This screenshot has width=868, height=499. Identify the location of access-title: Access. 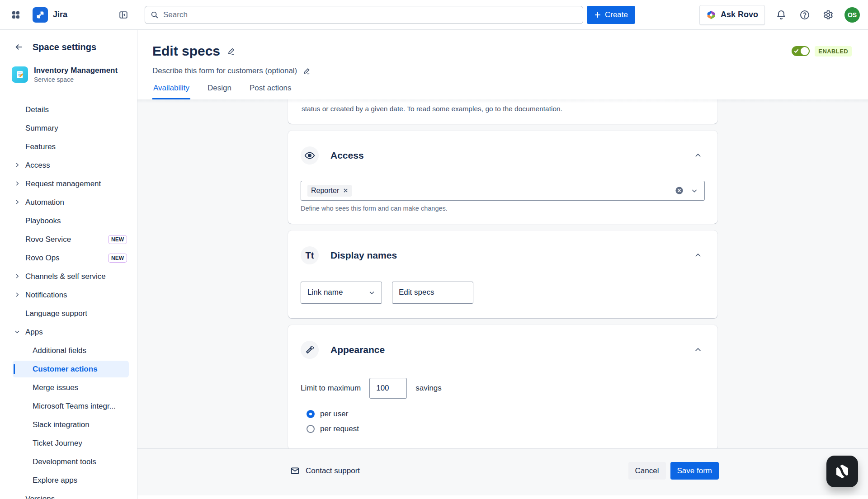
(347, 155).